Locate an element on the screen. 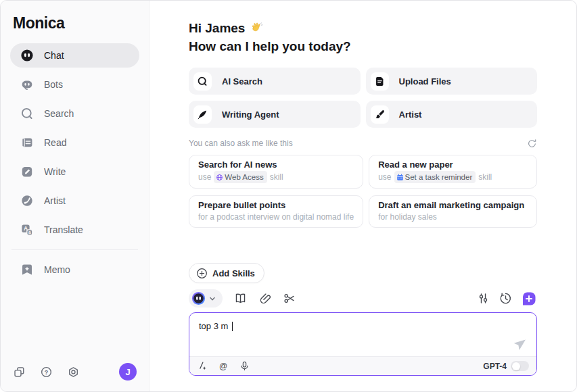 The image size is (577, 392). sidebar-bottom-bar: ? J is located at coordinates (74, 372).